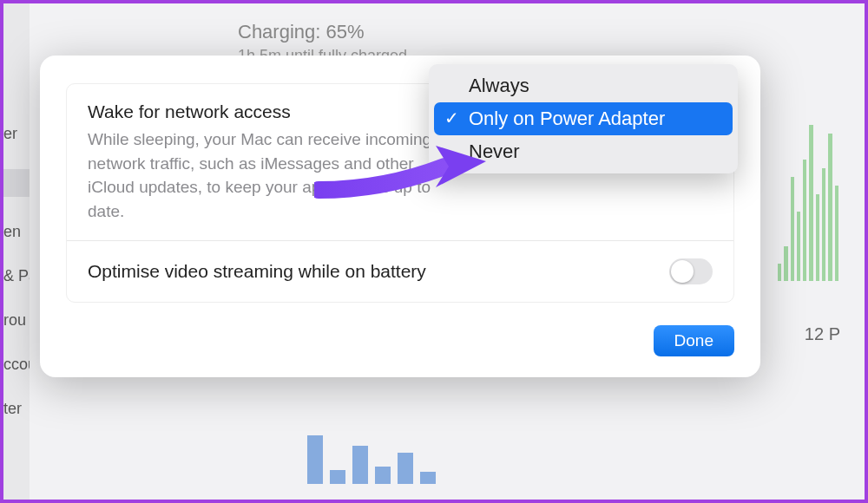 The height and width of the screenshot is (503, 868). I want to click on toggle-knob, so click(682, 271).